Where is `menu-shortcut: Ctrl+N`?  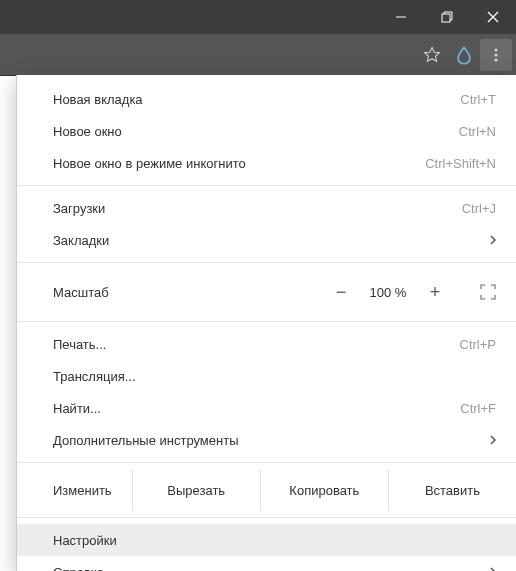
menu-shortcut: Ctrl+N is located at coordinates (478, 132).